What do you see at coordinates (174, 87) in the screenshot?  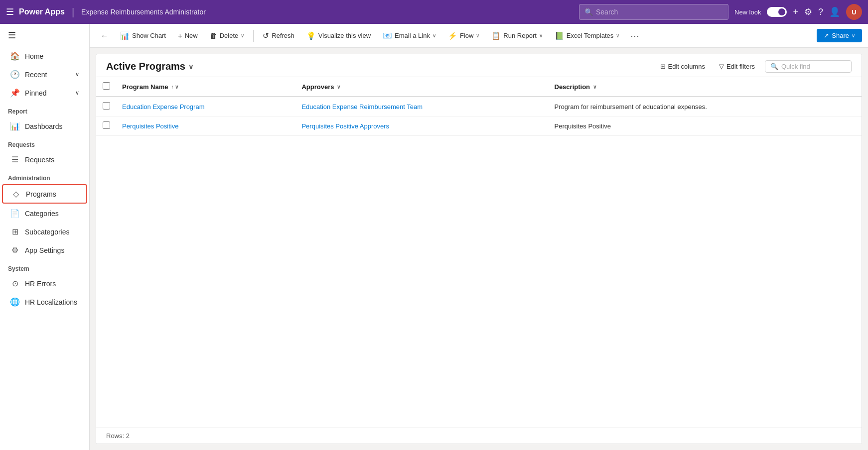 I see `program-name-sort-icon: ↑ ∨` at bounding box center [174, 87].